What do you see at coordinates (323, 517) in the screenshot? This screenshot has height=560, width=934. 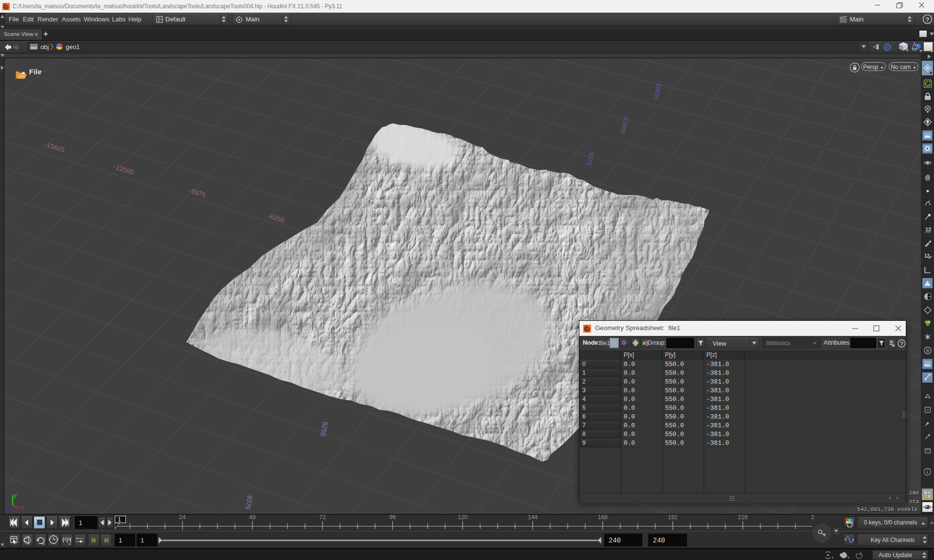 I see `svg-text: 72` at bounding box center [323, 517].